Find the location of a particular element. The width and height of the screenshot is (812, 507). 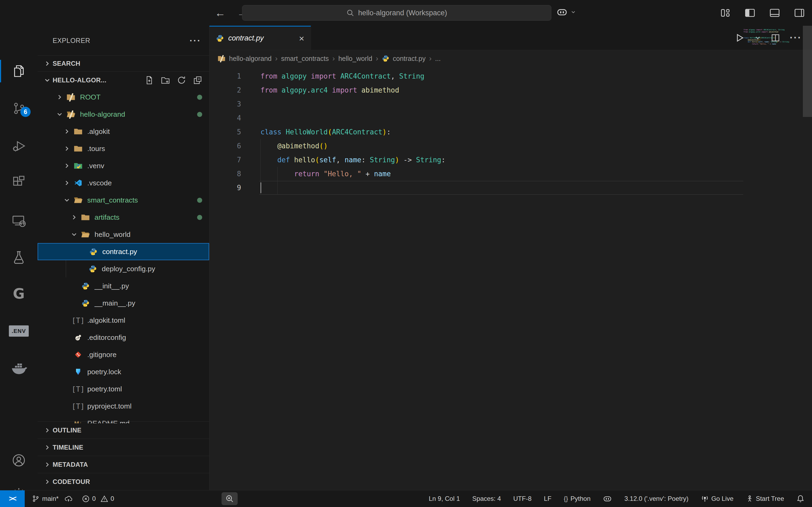

breadcrumb-item: ... is located at coordinates (438, 58).